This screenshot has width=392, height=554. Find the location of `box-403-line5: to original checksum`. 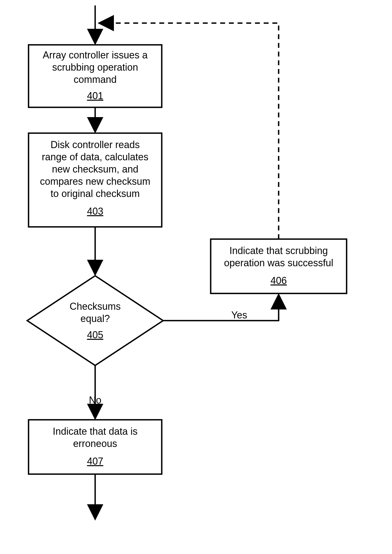

box-403-line5: to original checksum is located at coordinates (95, 193).